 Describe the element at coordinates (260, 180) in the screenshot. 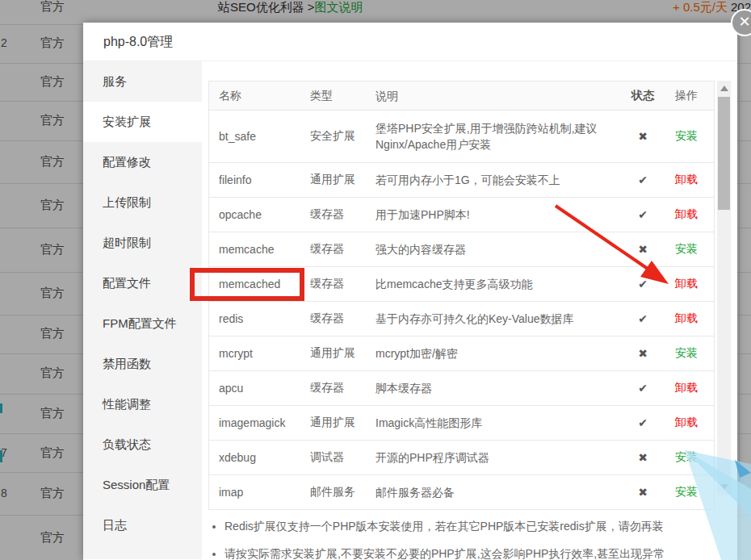

I see `extension-name: fileinfo` at that location.